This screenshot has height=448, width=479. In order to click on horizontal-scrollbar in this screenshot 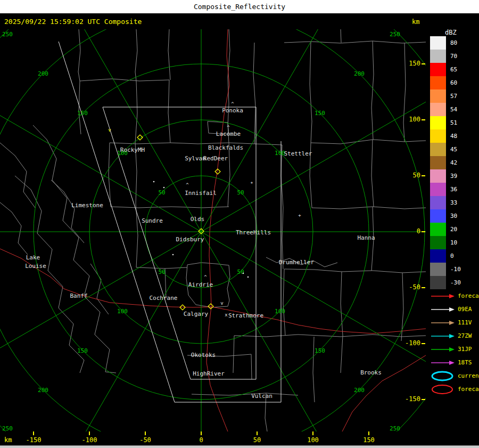, I will do `click(240, 446)`.